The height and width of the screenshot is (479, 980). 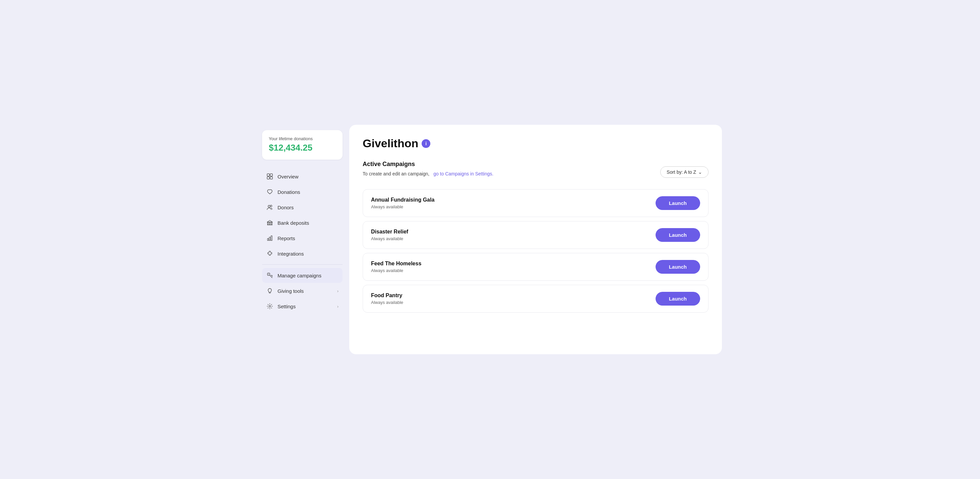 What do you see at coordinates (338, 306) in the screenshot?
I see `chevron-right-settings-icon: ›` at bounding box center [338, 306].